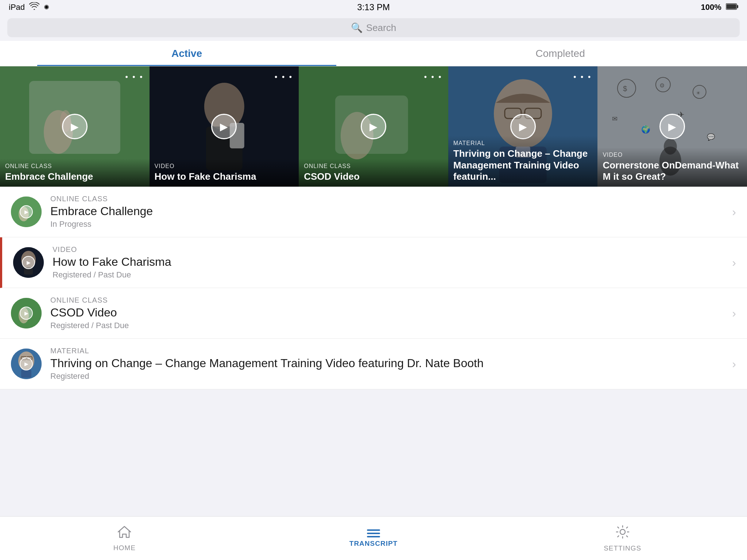  Describe the element at coordinates (374, 7) in the screenshot. I see `status-bar: iPad ✺ 3:13 PM 100%` at that location.